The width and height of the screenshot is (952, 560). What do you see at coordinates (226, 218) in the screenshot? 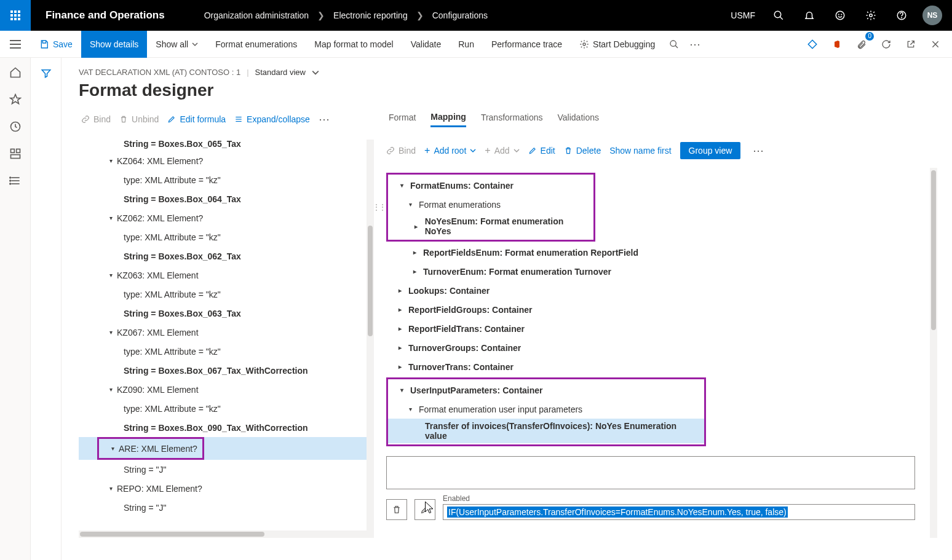
I see `tree-item: ▾KZ062: XML Element?` at bounding box center [226, 218].